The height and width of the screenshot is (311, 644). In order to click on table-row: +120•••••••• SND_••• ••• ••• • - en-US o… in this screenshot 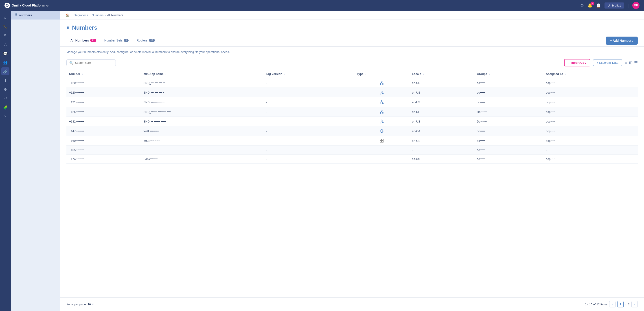, I will do `click(352, 92)`.